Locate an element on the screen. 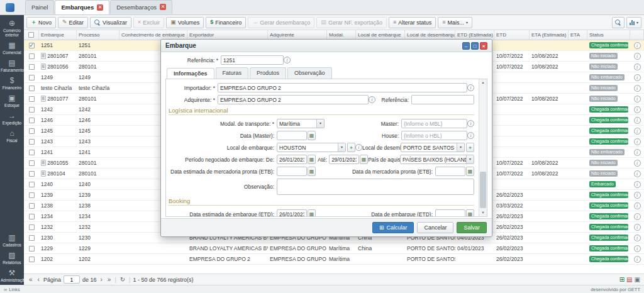 The width and height of the screenshot is (644, 293). tab-desembaracos: Desembaraços✕ is located at coordinates (141, 7).